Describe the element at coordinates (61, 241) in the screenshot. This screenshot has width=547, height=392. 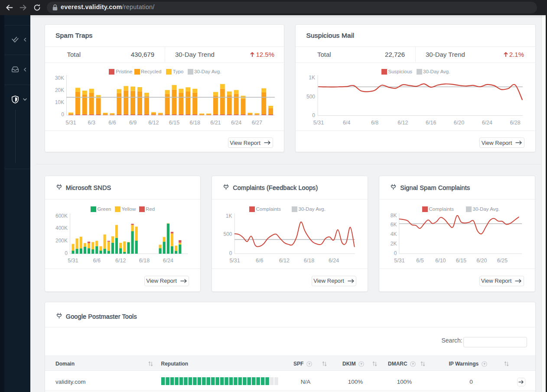
I see `svg-text: 200K` at that location.